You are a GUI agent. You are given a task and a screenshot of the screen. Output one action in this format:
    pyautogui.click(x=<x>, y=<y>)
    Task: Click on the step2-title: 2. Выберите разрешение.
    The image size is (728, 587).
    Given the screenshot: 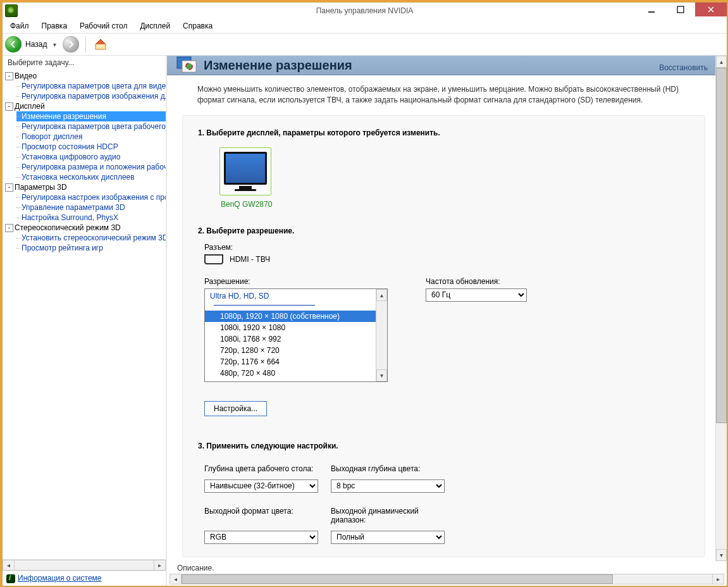 What is the action you would take?
    pyautogui.click(x=444, y=231)
    